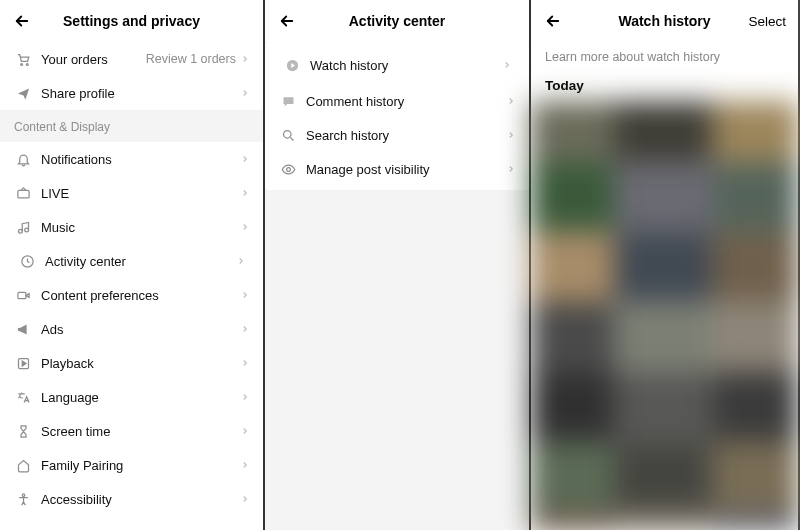 The height and width of the screenshot is (530, 800). Describe the element at coordinates (23, 397) in the screenshot. I see `language-icon` at that location.